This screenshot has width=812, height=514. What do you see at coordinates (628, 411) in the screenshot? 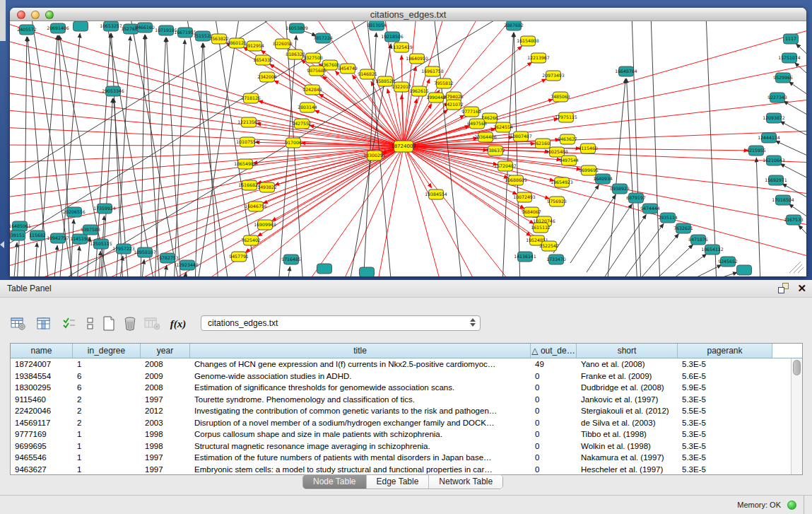
I see `table-cell: Stergiakouli et al. (2012)` at bounding box center [628, 411].